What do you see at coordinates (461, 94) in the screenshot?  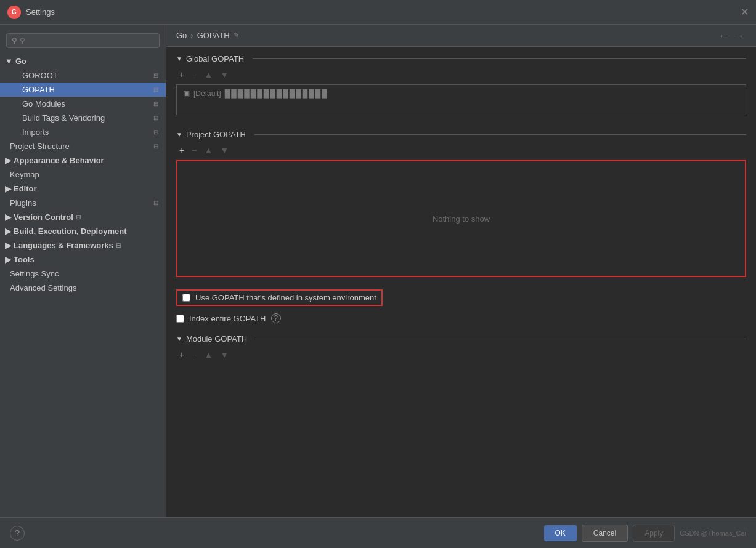 I see `gopath-default-item: ▣ [Default] ████████████████` at bounding box center [461, 94].